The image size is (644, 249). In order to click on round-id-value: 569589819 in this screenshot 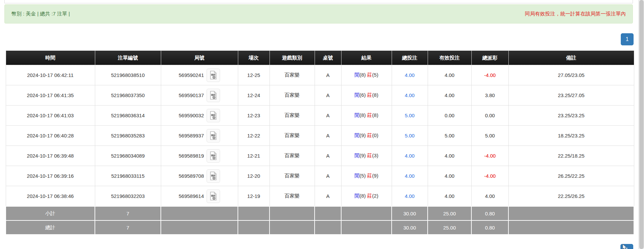, I will do `click(191, 156)`.